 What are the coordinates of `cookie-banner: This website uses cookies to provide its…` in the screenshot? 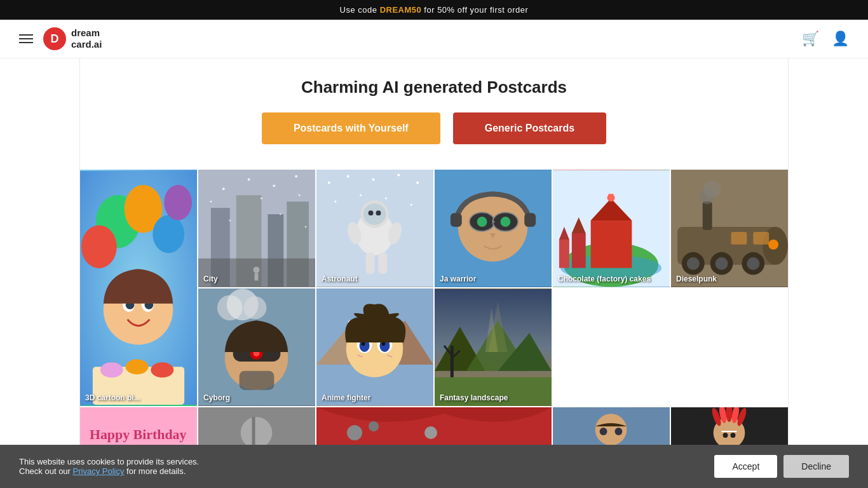 It's located at (434, 466).